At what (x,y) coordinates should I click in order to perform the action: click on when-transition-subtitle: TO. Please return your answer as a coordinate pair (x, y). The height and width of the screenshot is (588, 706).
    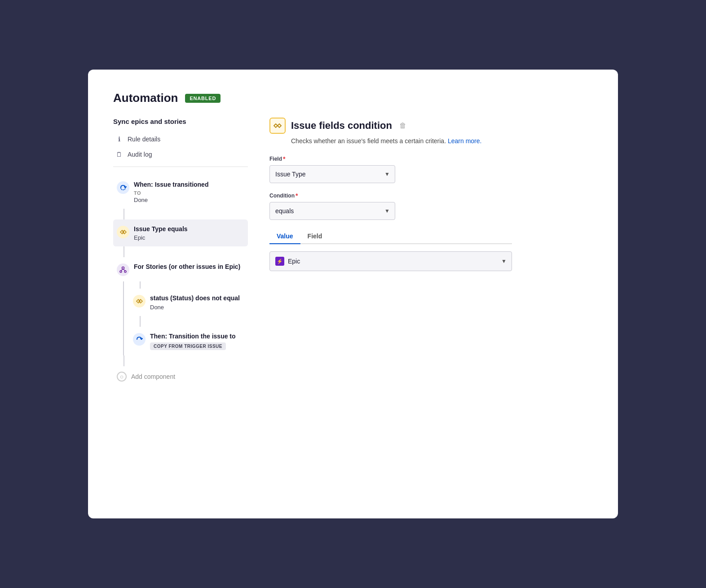
    Looking at the image, I should click on (189, 193).